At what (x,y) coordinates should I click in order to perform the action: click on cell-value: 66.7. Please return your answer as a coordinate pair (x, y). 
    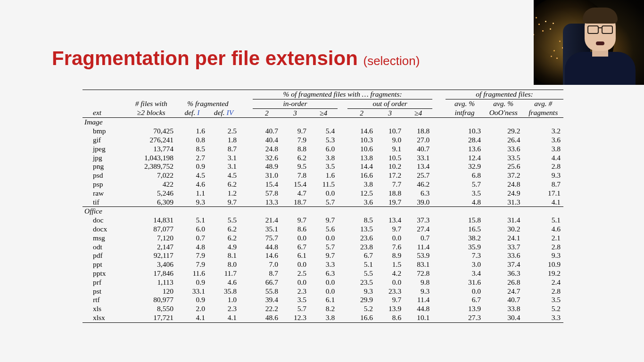
    Looking at the image, I should click on (267, 283).